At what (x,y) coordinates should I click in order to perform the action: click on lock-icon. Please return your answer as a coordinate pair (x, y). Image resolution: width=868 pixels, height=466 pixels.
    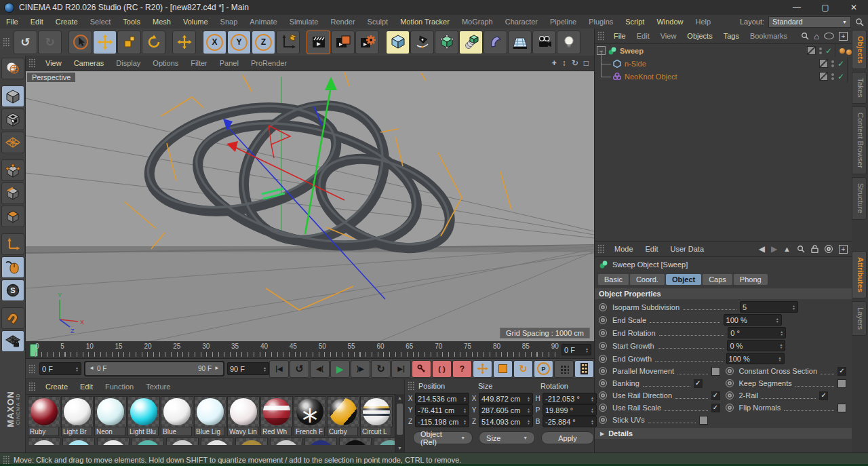
    Looking at the image, I should click on (815, 249).